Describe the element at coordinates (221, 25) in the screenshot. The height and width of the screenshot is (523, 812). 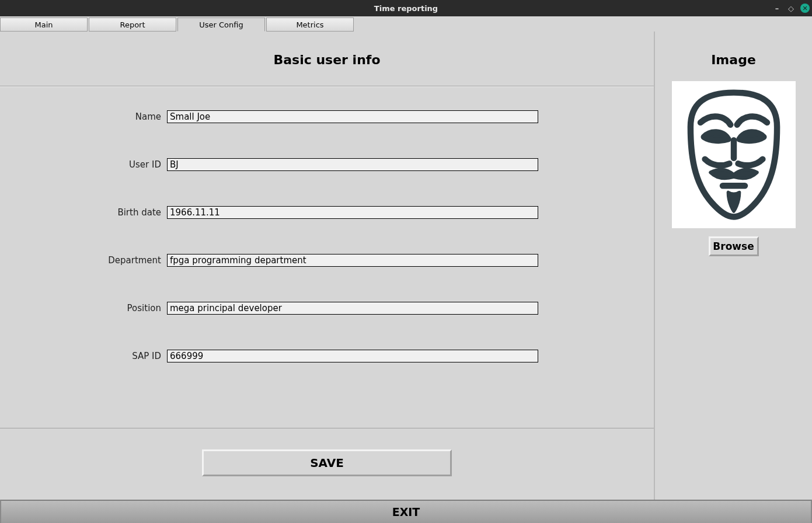
I see `tab-user-config: User Config` at that location.